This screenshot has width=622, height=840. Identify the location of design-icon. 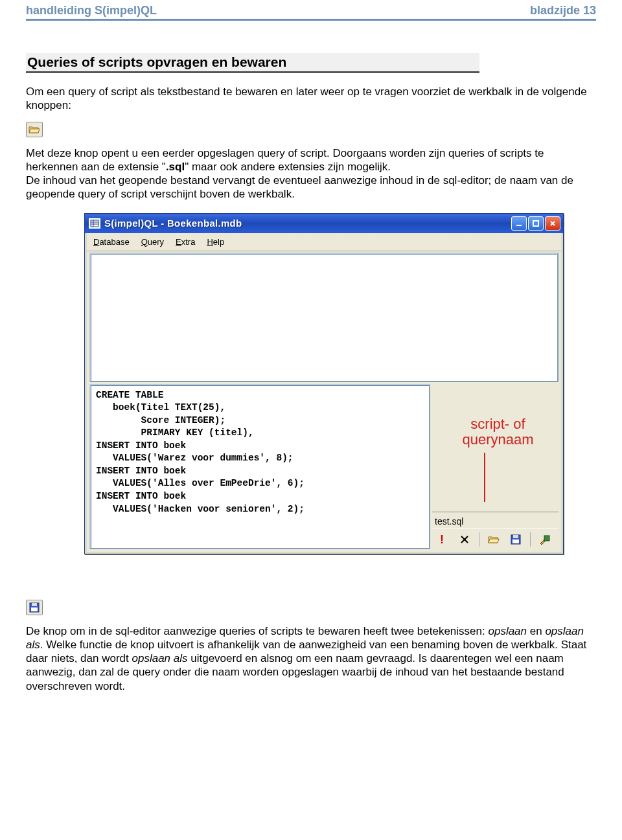
(545, 539).